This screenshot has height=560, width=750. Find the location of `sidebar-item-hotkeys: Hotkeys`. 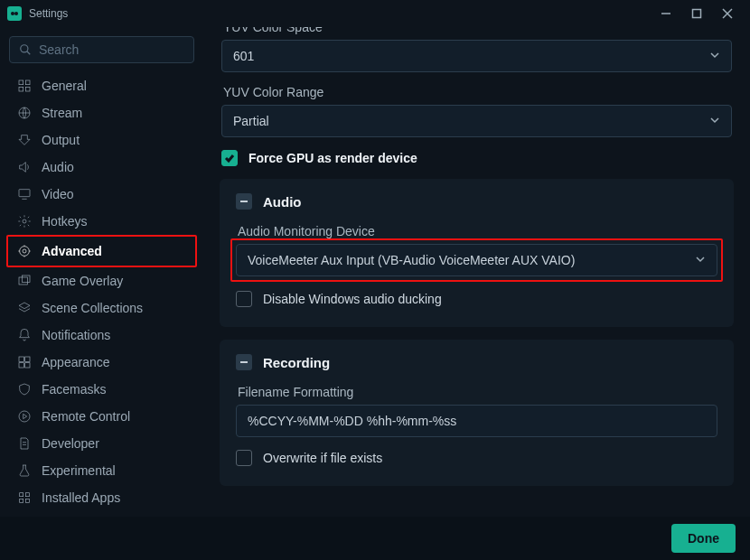

sidebar-item-hotkeys: Hotkeys is located at coordinates (101, 221).